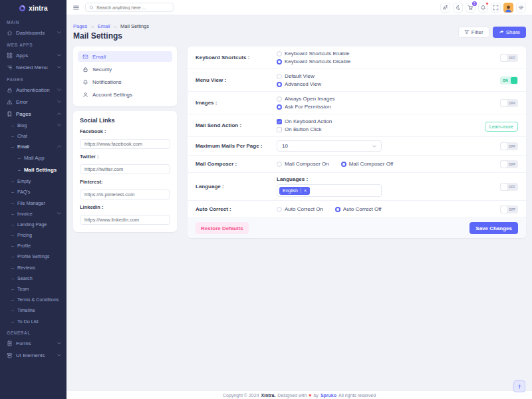 This screenshot has width=532, height=399. What do you see at coordinates (33, 136) in the screenshot?
I see `sidebar-item-chat: –Chat` at bounding box center [33, 136].